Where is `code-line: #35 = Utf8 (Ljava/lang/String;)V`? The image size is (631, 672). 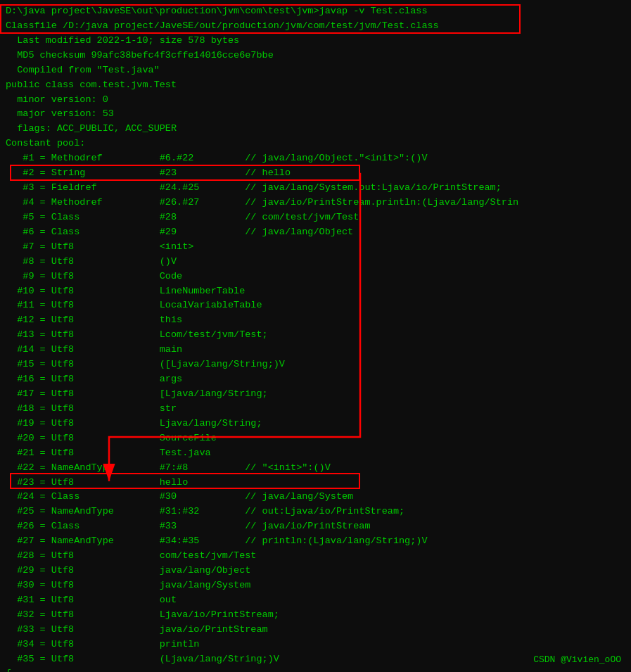
code-line: #35 = Utf8 (Ljava/lang/String;)V is located at coordinates (315, 660).